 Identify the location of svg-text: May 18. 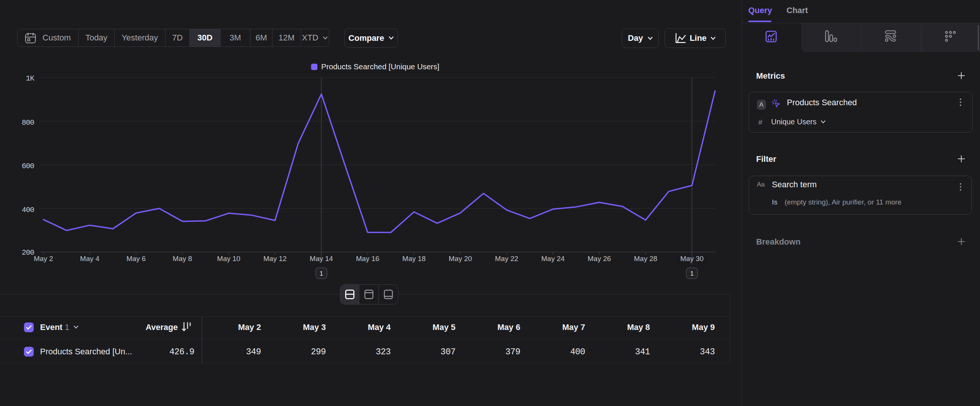
(414, 259).